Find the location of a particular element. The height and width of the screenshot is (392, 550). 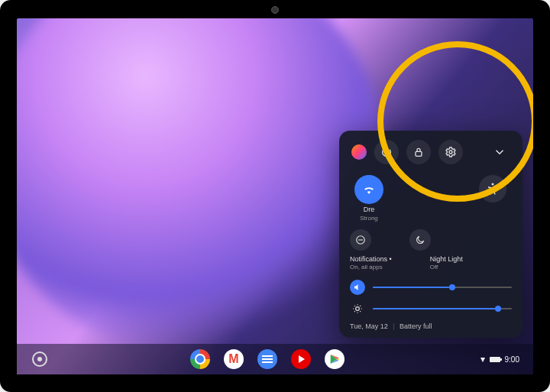

brightness-slider-row is located at coordinates (431, 309).